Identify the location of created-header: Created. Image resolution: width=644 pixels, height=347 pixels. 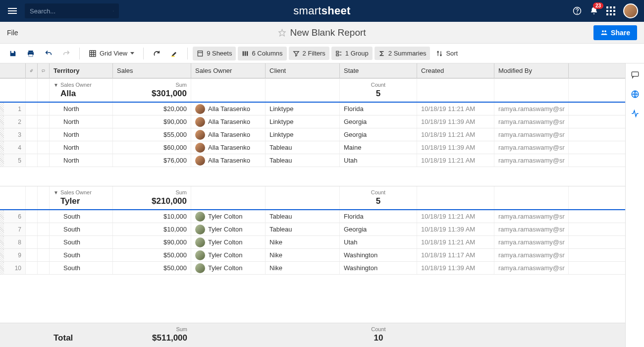
(456, 70).